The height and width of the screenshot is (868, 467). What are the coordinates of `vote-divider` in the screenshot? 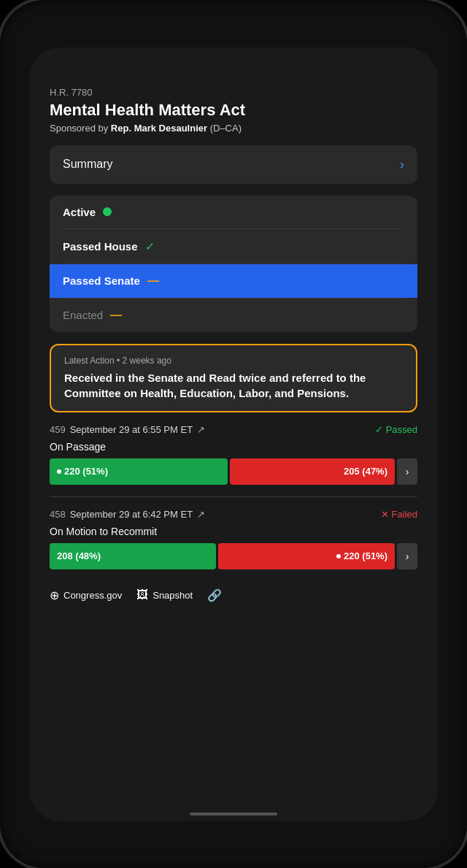 It's located at (234, 496).